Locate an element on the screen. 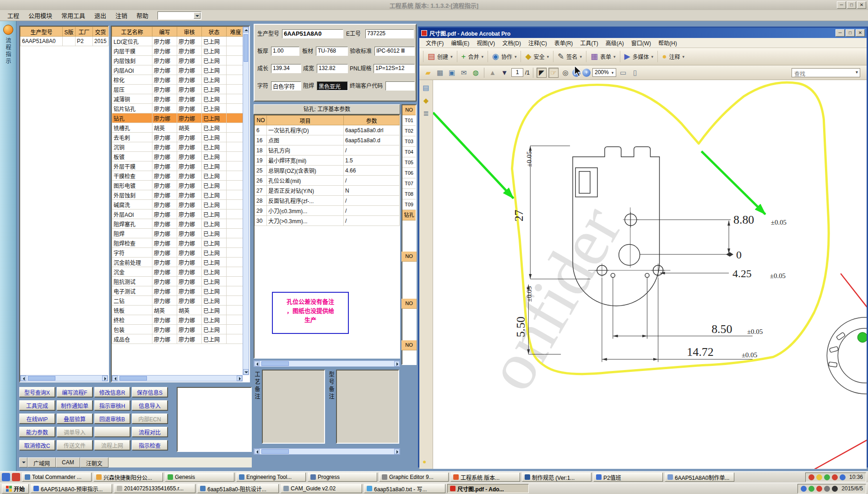  fit-width-icon: ▭ is located at coordinates (623, 73).